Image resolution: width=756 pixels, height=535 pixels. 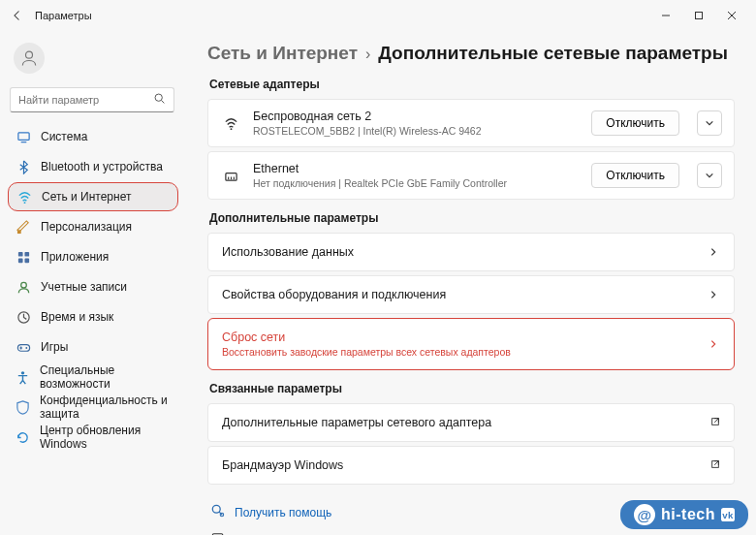 What do you see at coordinates (231, 176) in the screenshot?
I see `ethernet-icon` at bounding box center [231, 176].